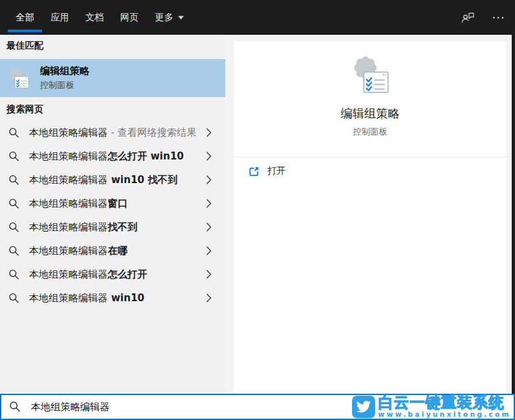 The width and height of the screenshot is (515, 420). I want to click on open-in-window-icon, so click(254, 172).